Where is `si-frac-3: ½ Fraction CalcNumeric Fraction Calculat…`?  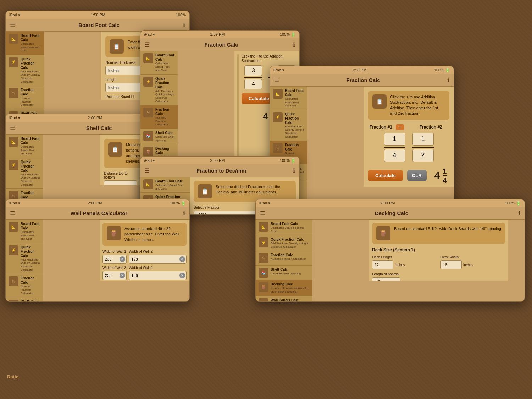 si-frac-3: ½ Fraction CalcNumeric Fraction Calculat… is located at coordinates (159, 117).